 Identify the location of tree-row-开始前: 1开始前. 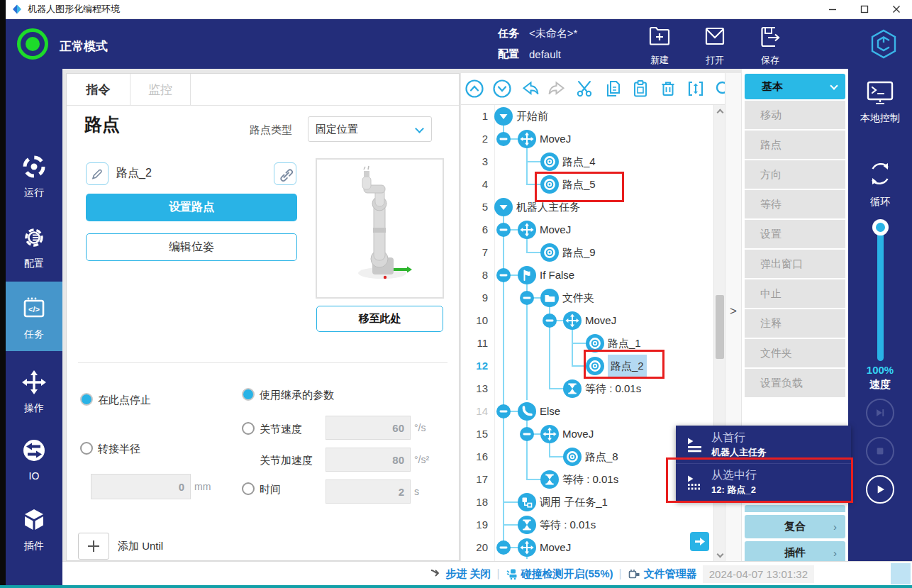
(587, 116).